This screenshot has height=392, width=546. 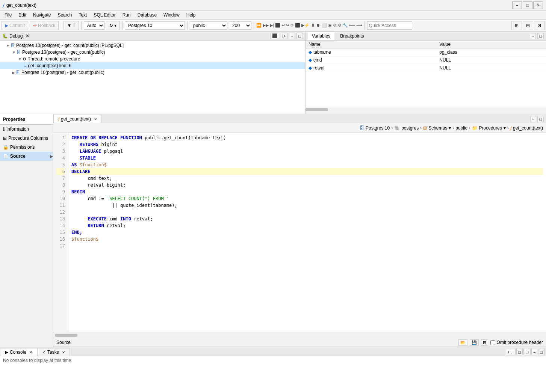 I want to click on vars-scrollbar-horizontal, so click(x=426, y=111).